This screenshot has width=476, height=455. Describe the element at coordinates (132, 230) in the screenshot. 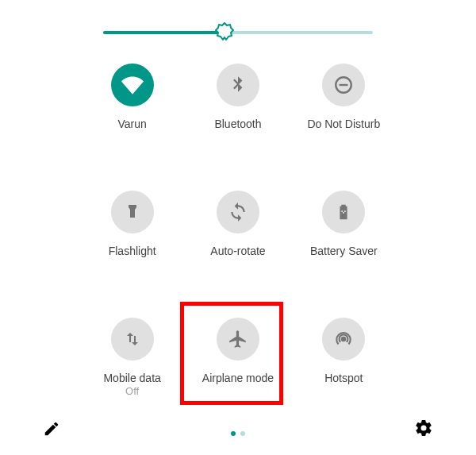

I see `tile-flashlight: Flashlight` at that location.